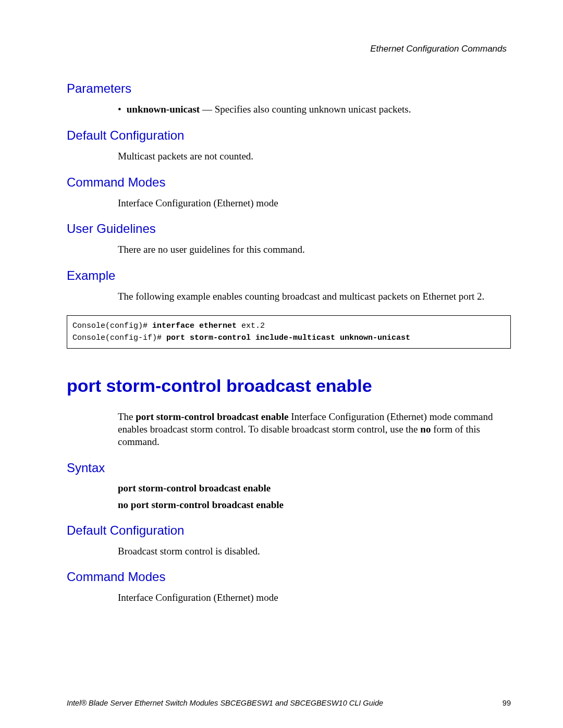  I want to click on footer-text: Intel® Blade Server Ethernet Switch Modu…, so click(225, 703).